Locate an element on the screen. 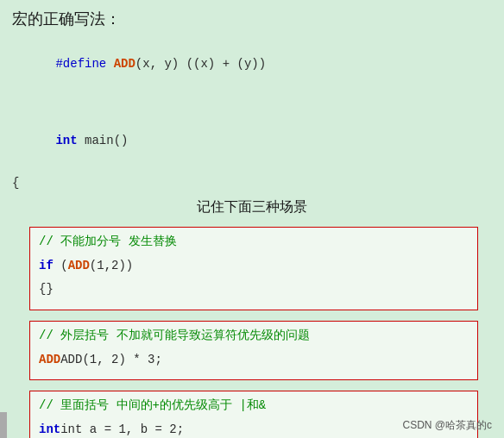 The image size is (504, 438). left-indicator is located at coordinates (3, 425).